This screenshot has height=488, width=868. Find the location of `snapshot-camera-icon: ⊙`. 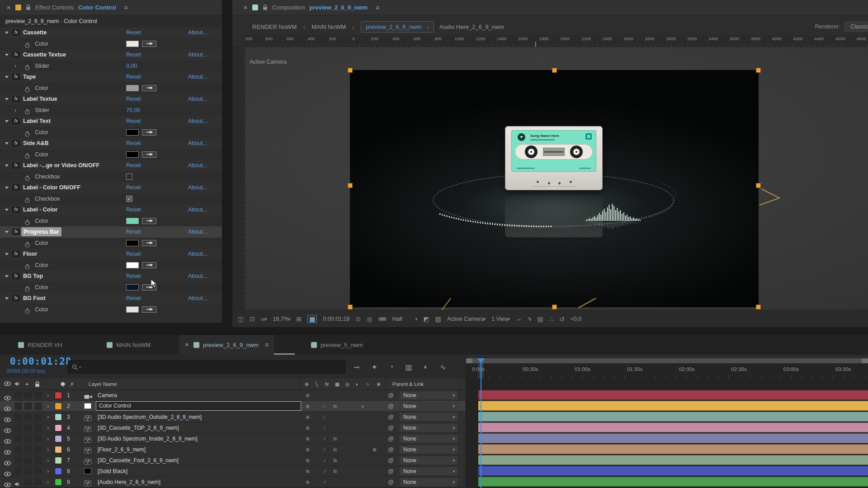

snapshot-camera-icon: ⊙ is located at coordinates (359, 319).